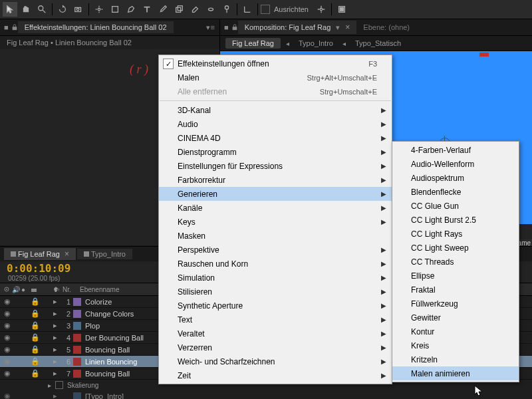 The height and width of the screenshot is (399, 532). What do you see at coordinates (275, 166) in the screenshot?
I see `menu-item: Einstellungen für Expressions▶` at bounding box center [275, 166].